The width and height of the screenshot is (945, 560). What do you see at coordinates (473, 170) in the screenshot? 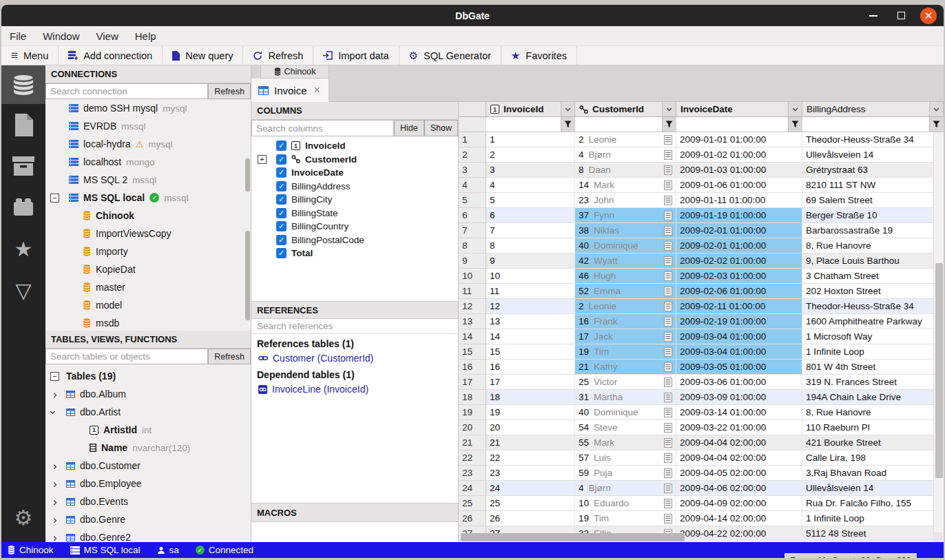
I see `row-number-cell: 3` at bounding box center [473, 170].